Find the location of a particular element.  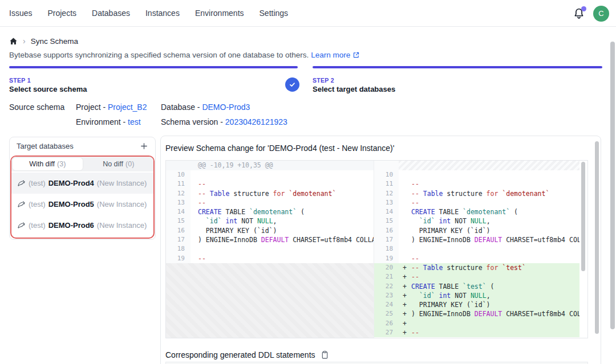

learn-more-link: Learn more is located at coordinates (331, 55).